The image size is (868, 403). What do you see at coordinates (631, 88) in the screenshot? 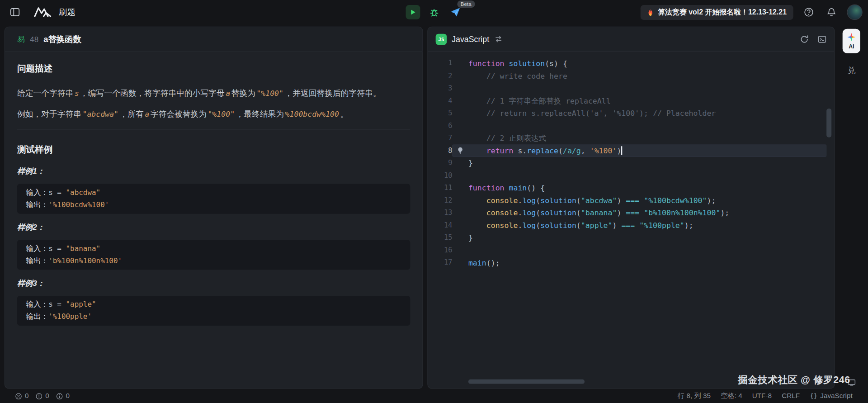
I see `code-line: 3` at bounding box center [631, 88].